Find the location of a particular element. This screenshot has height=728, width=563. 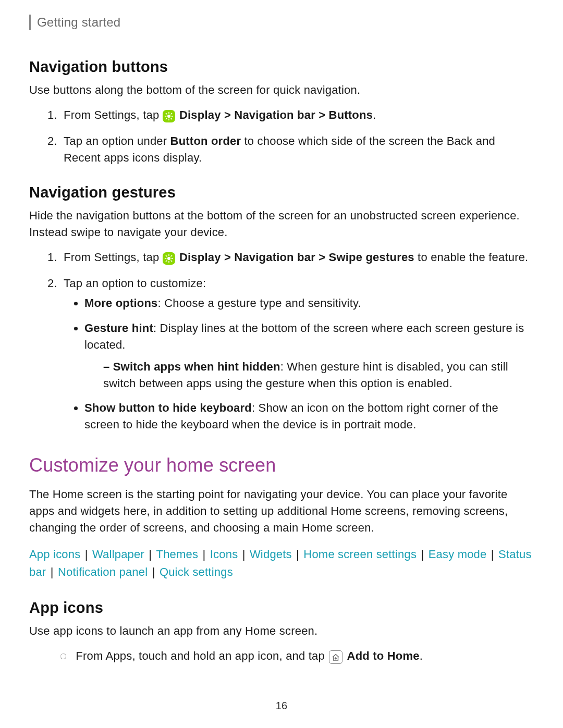

links-row: App icons | Wallpaper | Themes | Icons |… is located at coordinates (282, 563).